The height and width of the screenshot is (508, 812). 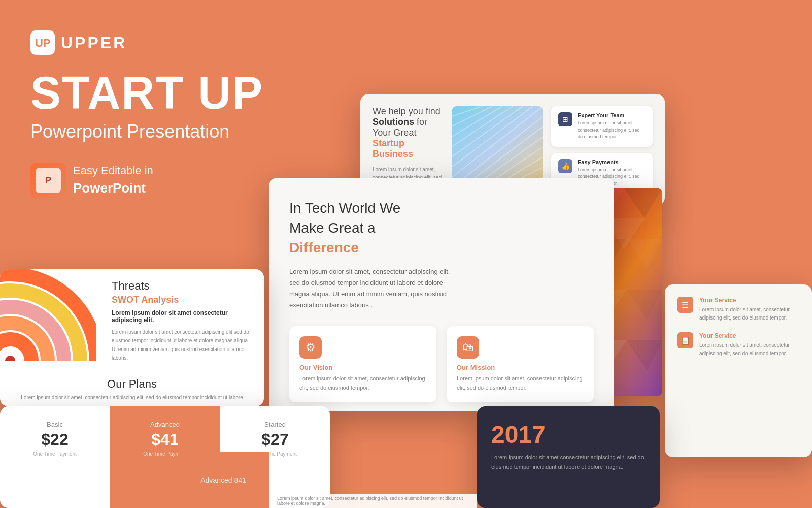 What do you see at coordinates (48, 180) in the screenshot?
I see `ppt-icon-inner: P` at bounding box center [48, 180].